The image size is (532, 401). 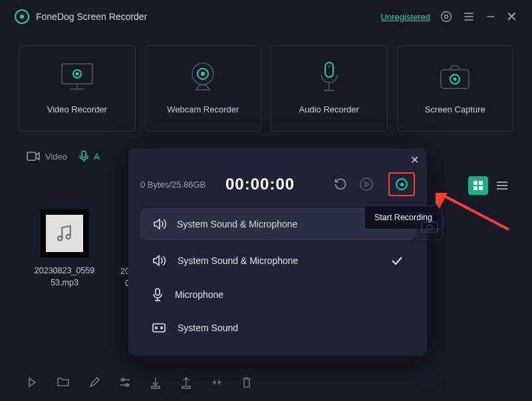 I want to click on start-recording-button, so click(x=402, y=184).